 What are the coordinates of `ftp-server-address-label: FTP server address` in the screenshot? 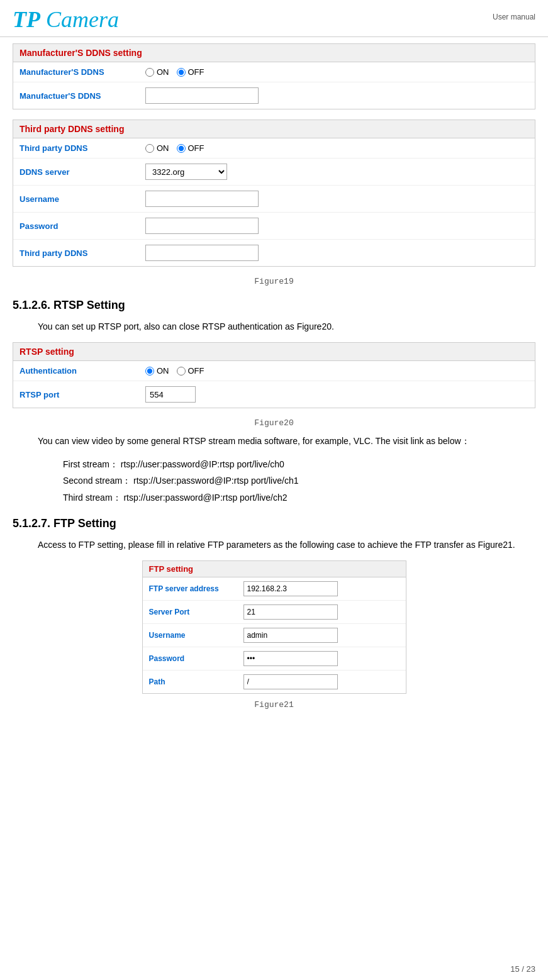 It's located at (196, 589).